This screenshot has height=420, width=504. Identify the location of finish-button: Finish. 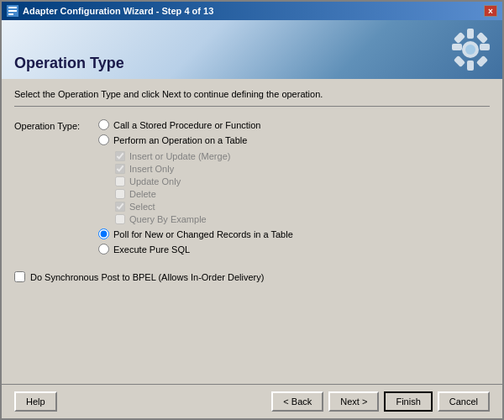
(408, 402).